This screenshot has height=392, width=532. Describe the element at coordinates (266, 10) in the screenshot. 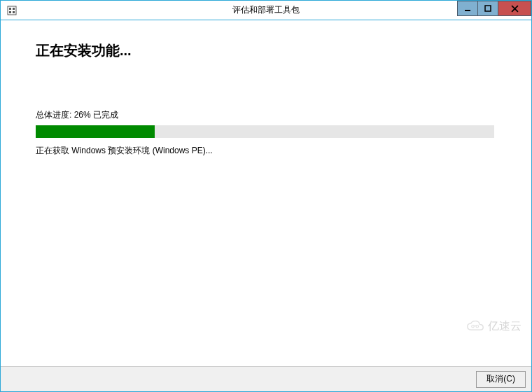

I see `titlebar: 评估和部署工具包` at that location.